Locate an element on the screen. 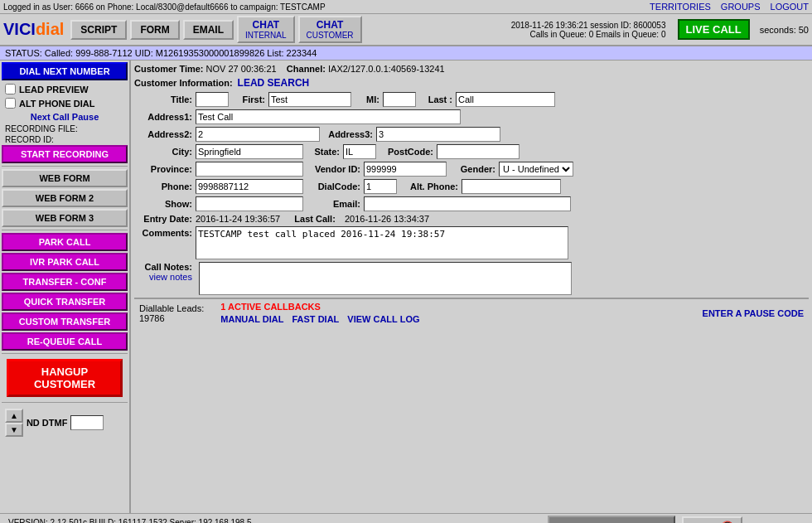 This screenshot has height=523, width=812. arrow-buttons: ▲ ▼ is located at coordinates (14, 423).